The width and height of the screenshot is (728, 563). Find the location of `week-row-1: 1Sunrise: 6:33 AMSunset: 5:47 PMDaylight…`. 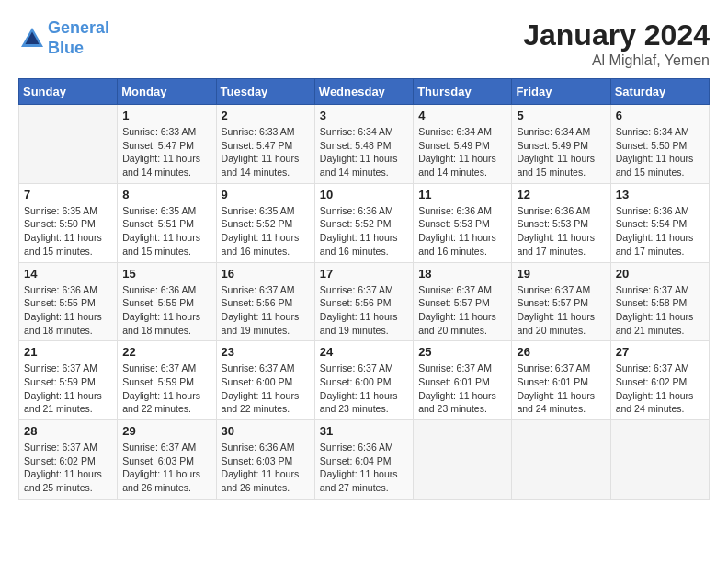

week-row-1: 1Sunrise: 6:33 AMSunset: 5:47 PMDaylight… is located at coordinates (364, 144).